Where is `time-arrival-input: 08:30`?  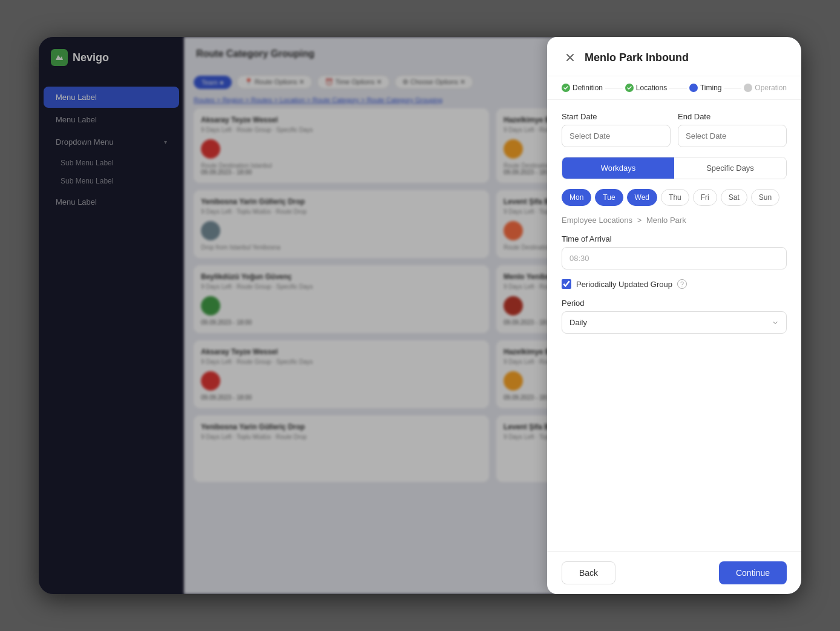 time-arrival-input: 08:30 is located at coordinates (674, 258).